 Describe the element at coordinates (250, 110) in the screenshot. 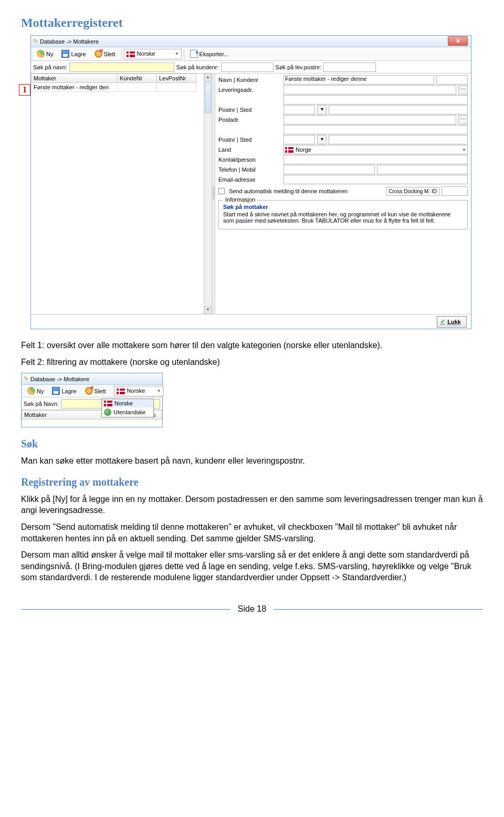

I see `label-postnr1: Postnr | Sted` at that location.